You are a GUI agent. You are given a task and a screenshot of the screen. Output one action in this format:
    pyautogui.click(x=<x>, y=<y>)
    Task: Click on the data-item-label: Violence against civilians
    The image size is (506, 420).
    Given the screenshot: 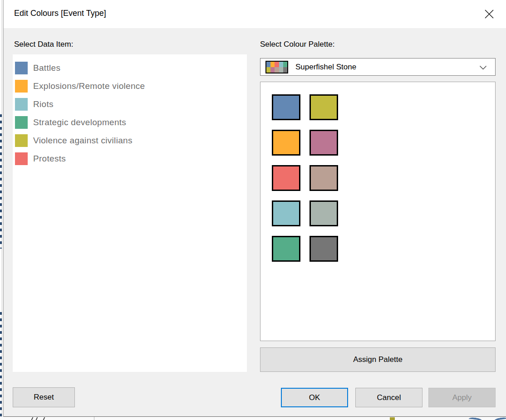 What is the action you would take?
    pyautogui.click(x=83, y=141)
    